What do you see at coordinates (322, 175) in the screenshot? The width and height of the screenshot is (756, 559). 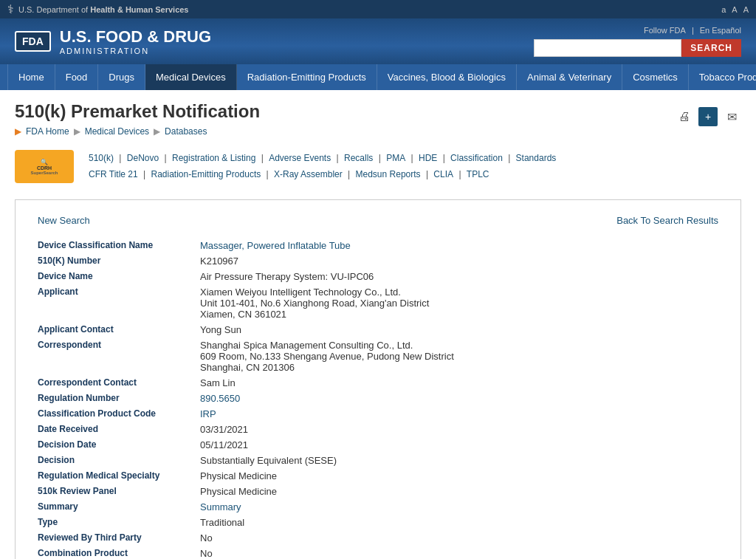 I see `cdrh-links-row2: CFR Title 21 | Radiation-Emitting Produc…` at bounding box center [322, 175].